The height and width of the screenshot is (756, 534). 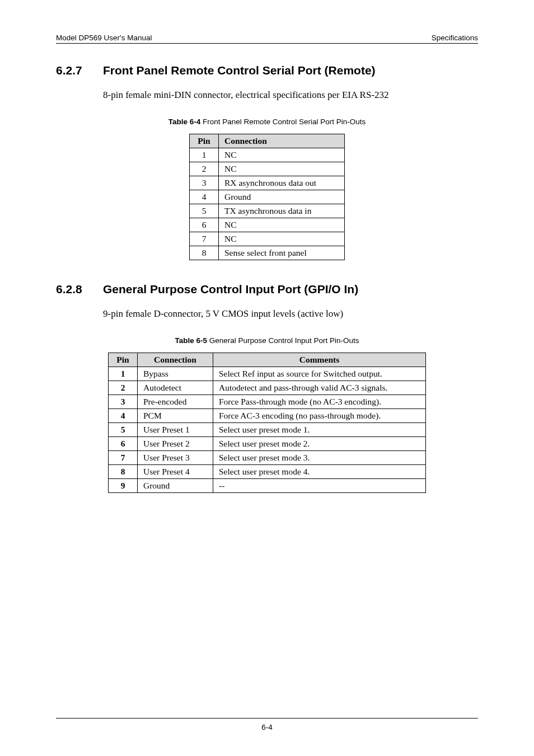 I want to click on section-heading-628: 6.2.8 General Purpose Control Input Port…, so click(x=267, y=289).